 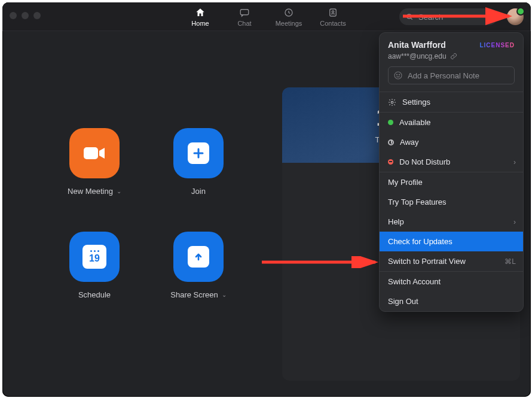 I want to click on personal-note-input: Add a Personal Note, so click(x=451, y=75).